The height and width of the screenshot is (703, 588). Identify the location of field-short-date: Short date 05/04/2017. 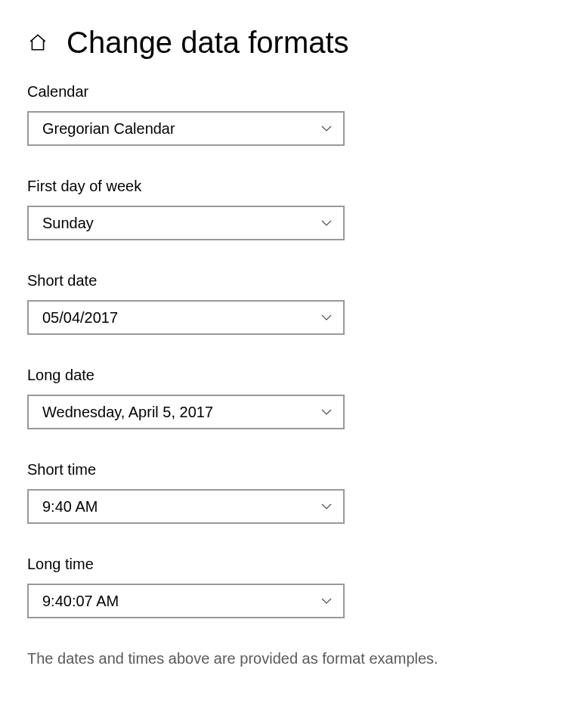
(294, 304).